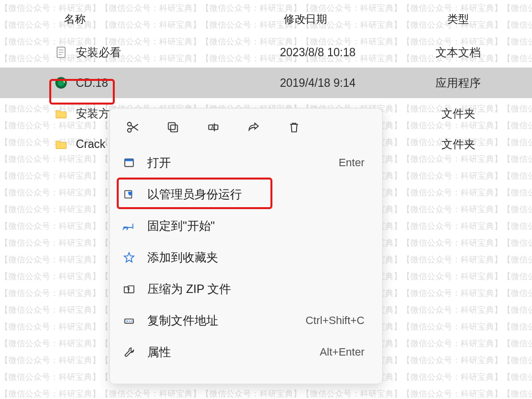  I want to click on wrench-icon, so click(129, 352).